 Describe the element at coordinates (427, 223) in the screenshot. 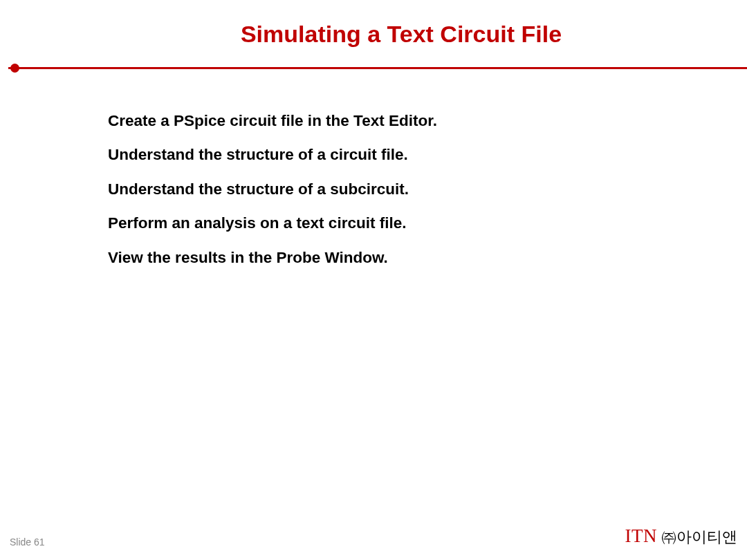

I see `bullet-item: Perform an analysis on a text circuit fi…` at that location.